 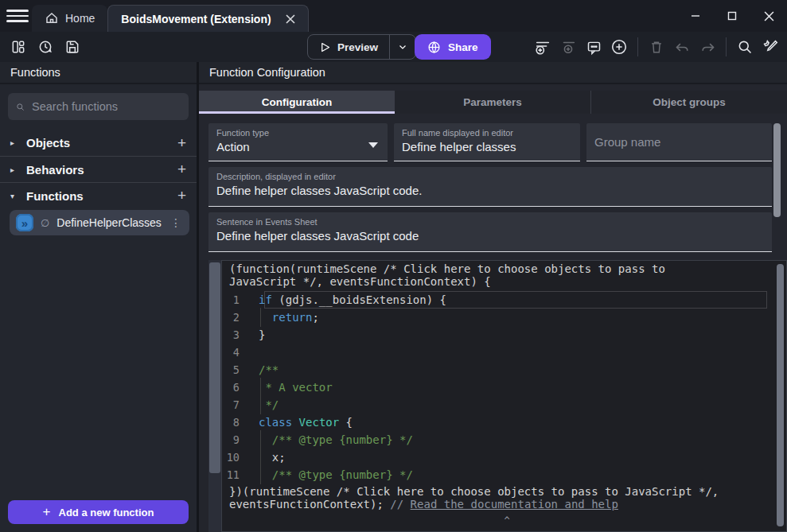 I want to click on code-line: 9 /** @type {number} */, so click(x=505, y=440).